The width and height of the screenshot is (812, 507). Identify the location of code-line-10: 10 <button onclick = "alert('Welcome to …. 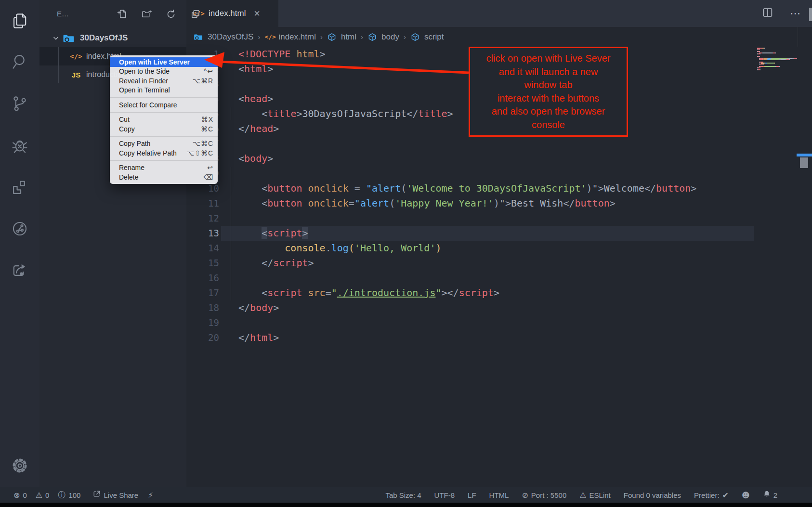
(499, 189).